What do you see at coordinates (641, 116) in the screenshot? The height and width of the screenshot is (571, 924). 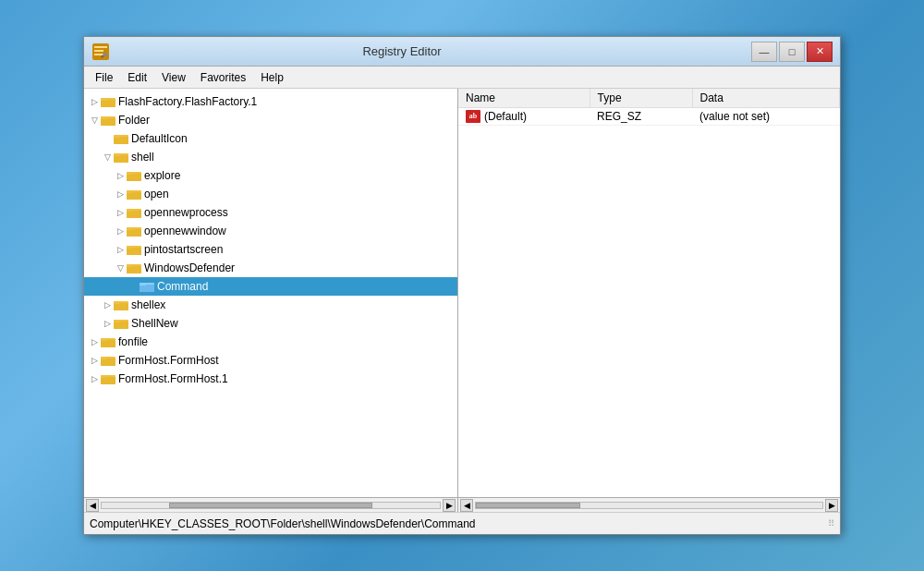 I see `cell-type: REG_SZ` at bounding box center [641, 116].